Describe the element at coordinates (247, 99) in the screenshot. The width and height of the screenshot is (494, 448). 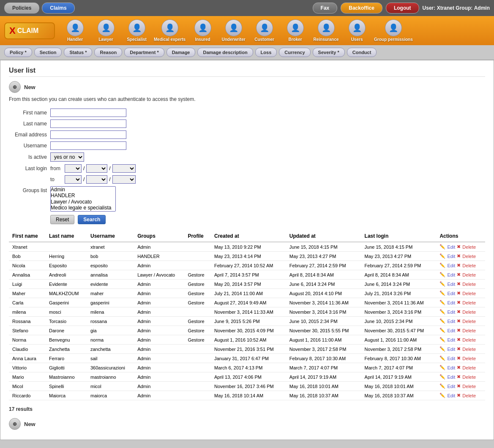
I see `description-text: From this section you can create users w…` at that location.